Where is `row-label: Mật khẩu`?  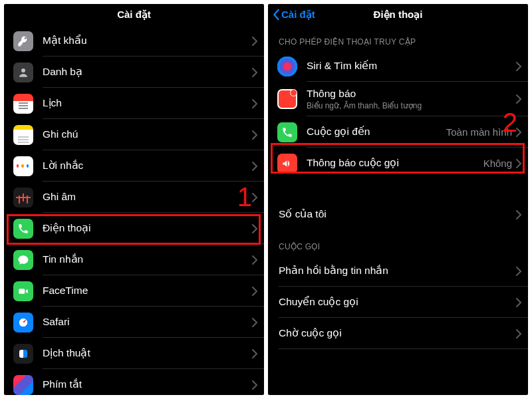 row-label: Mật khẩu is located at coordinates (148, 41).